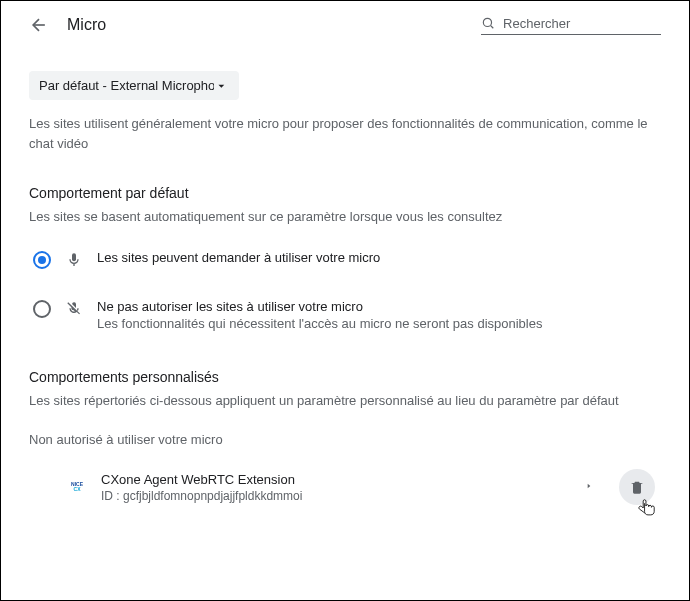  Describe the element at coordinates (134, 86) in the screenshot. I see `device-select: Par défaut - External Microphone` at that location.